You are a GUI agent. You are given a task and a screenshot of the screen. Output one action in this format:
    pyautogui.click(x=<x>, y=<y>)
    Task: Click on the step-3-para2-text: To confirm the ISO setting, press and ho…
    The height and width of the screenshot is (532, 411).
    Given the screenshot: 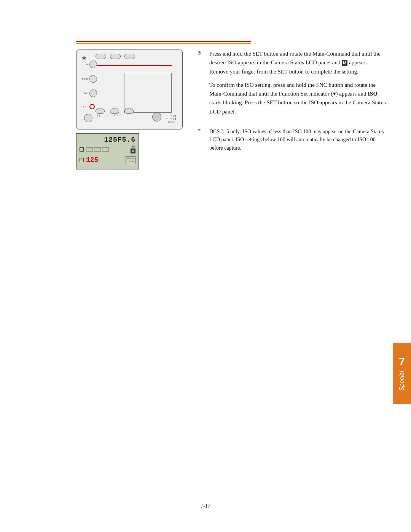 What is the action you would take?
    pyautogui.click(x=292, y=89)
    